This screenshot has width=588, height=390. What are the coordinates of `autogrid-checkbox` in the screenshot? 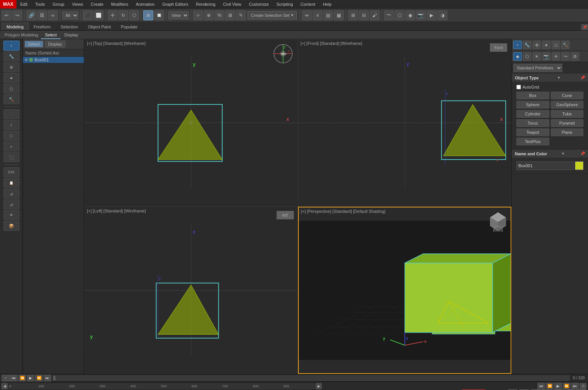 It's located at (519, 87).